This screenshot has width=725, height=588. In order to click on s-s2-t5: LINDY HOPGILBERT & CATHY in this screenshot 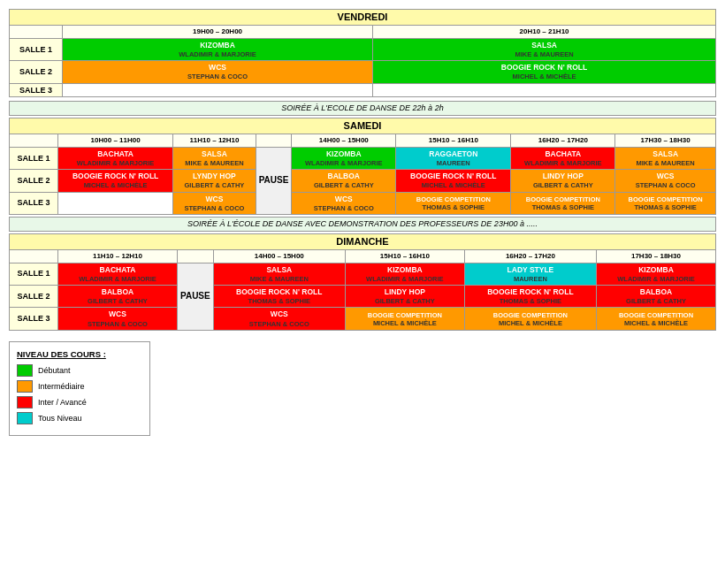, I will do `click(563, 180)`.